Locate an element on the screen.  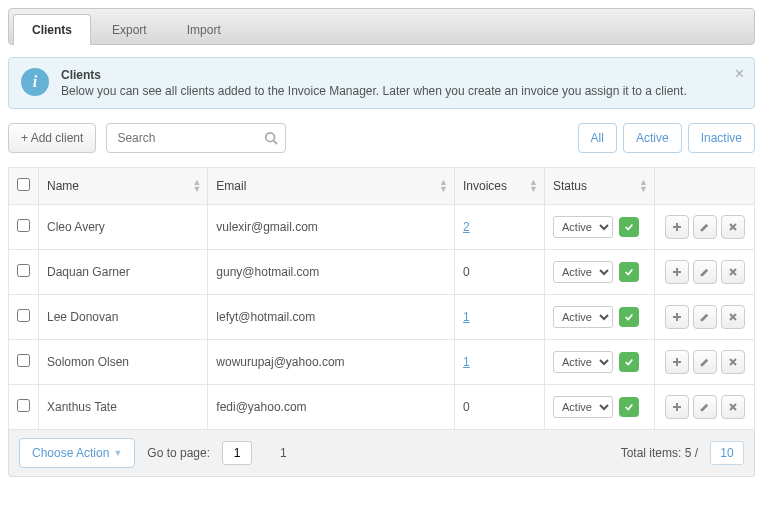
header-invoices: Invoices ▲▼ is located at coordinates (500, 186).